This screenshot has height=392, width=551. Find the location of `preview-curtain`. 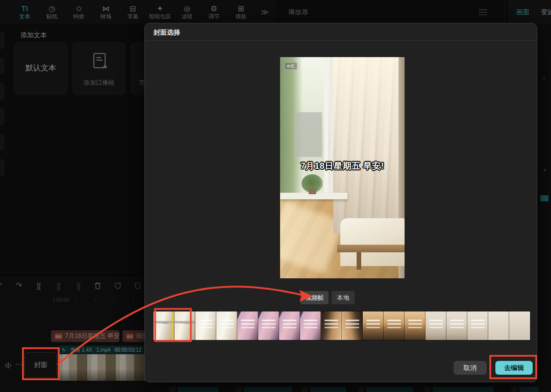

preview-curtain is located at coordinates (367, 145).